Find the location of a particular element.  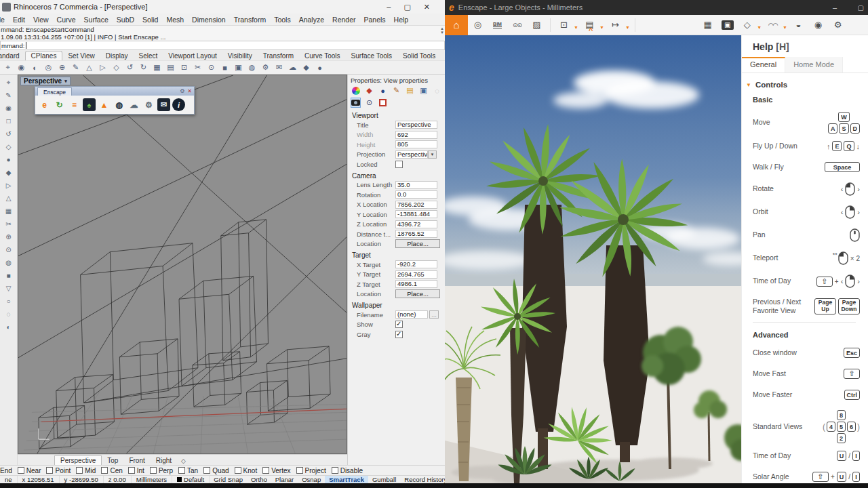

home-button: ⌂ is located at coordinates (456, 25).